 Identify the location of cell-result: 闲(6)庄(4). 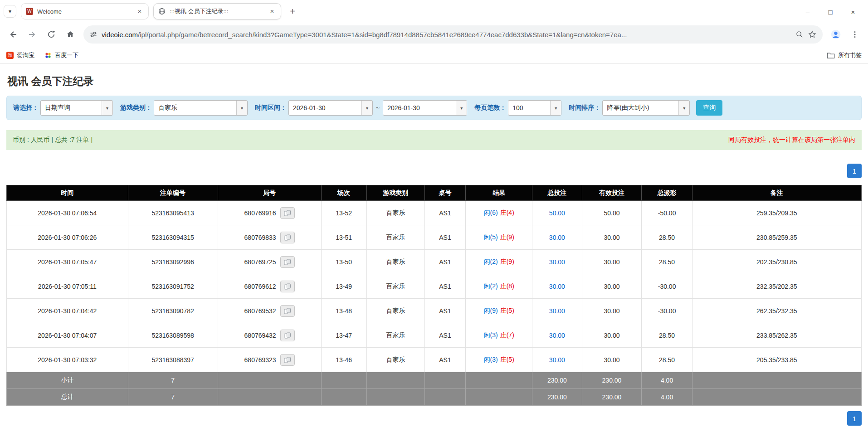
(499, 213).